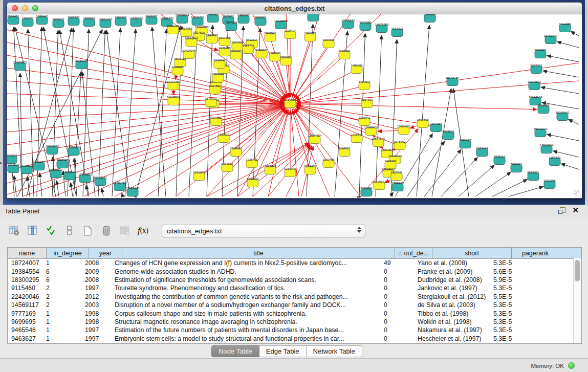 Image resolution: width=588 pixels, height=372 pixels. What do you see at coordinates (295, 297) in the screenshot?
I see `table-row: 2242004622012Investigating the contribut…` at bounding box center [295, 297].